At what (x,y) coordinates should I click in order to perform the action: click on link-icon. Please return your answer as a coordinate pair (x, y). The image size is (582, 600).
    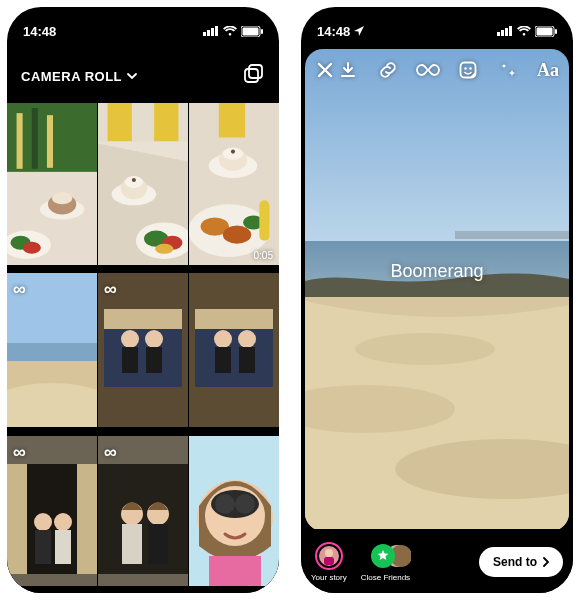
    Looking at the image, I should click on (388, 70).